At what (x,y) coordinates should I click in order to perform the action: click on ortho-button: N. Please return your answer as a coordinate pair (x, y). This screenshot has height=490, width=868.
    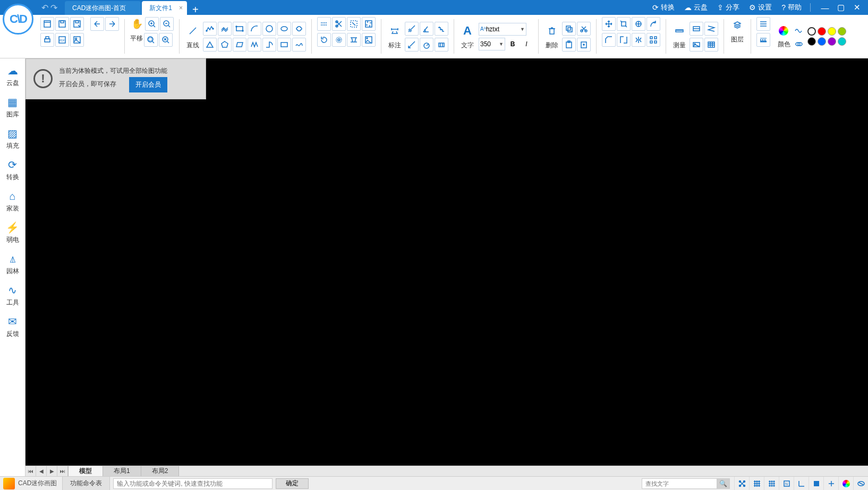
    Looking at the image, I should click on (786, 484).